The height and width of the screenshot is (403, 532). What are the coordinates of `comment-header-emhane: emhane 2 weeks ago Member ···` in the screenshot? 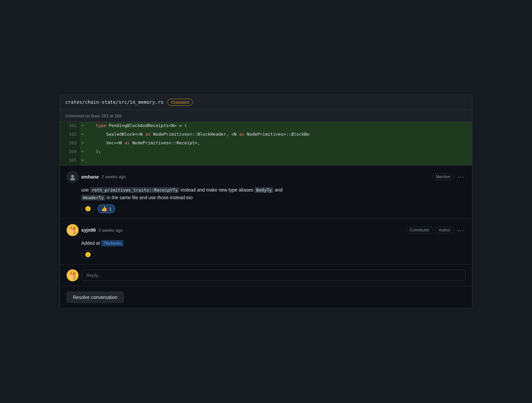 It's located at (266, 177).